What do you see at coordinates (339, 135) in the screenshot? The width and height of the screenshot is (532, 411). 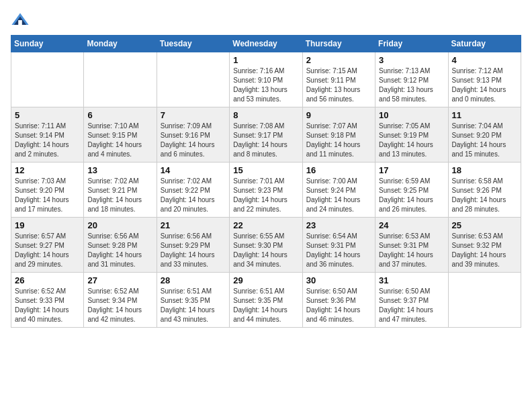 I see `calendar-cell: 9Sunrise: 7:07 AM Sunset: 9:18 PM Daylig…` at bounding box center [339, 135].